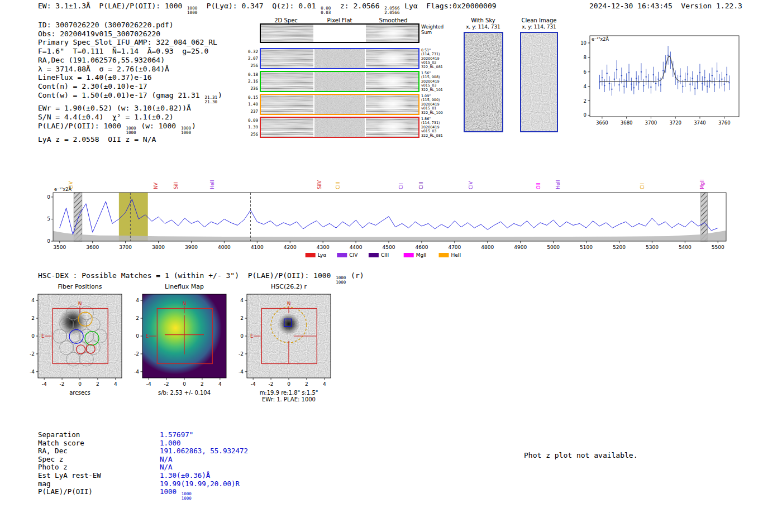 Image resolution: width=782 pixels, height=532 pixels. I want to click on svg-text: 3700, so click(125, 247).